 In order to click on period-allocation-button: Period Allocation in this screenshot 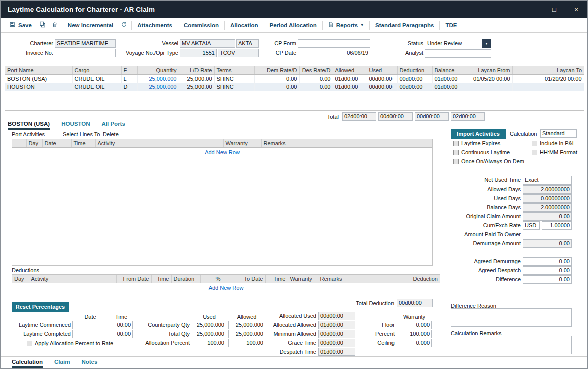, I will do `click(293, 25)`.